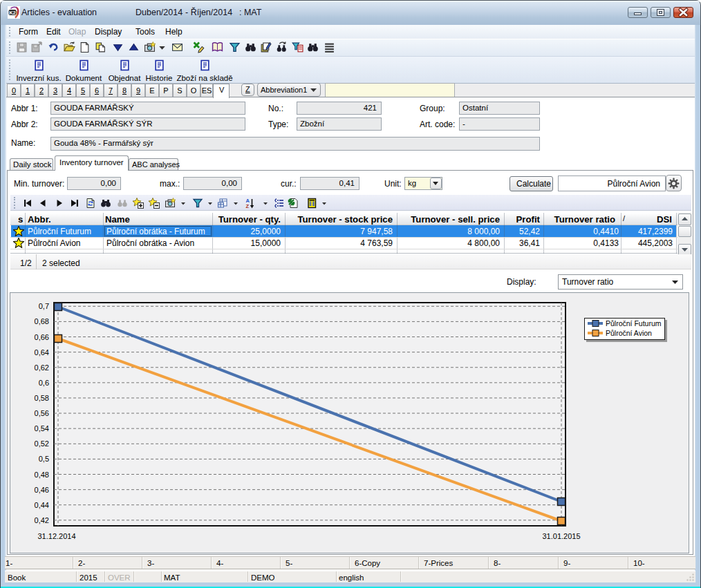  Describe the element at coordinates (41, 490) in the screenshot. I see `svg-text: 0,46` at that location.